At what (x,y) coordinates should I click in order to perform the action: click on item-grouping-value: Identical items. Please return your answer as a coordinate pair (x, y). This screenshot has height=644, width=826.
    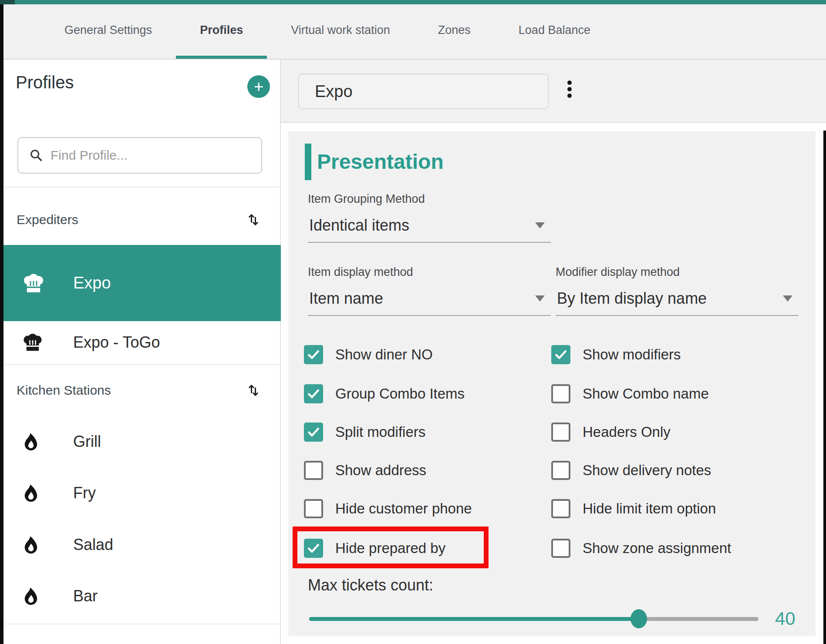
    Looking at the image, I should click on (359, 225).